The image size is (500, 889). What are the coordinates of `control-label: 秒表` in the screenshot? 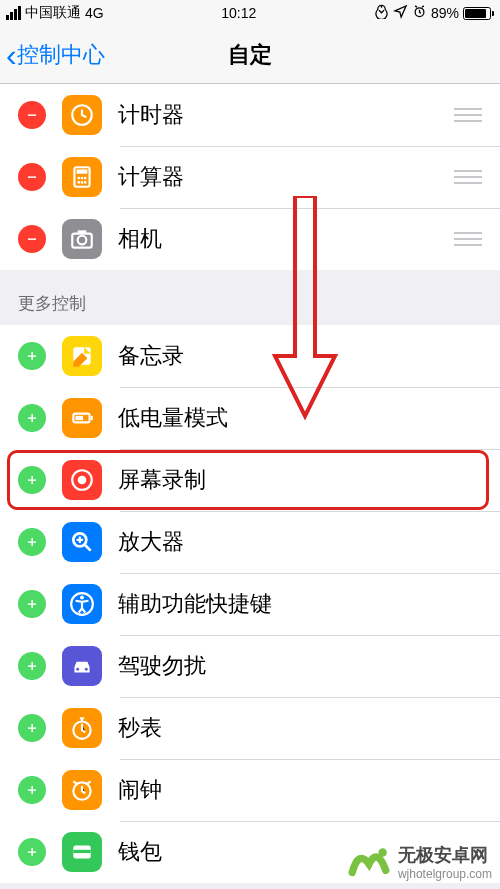 It's located at (300, 728).